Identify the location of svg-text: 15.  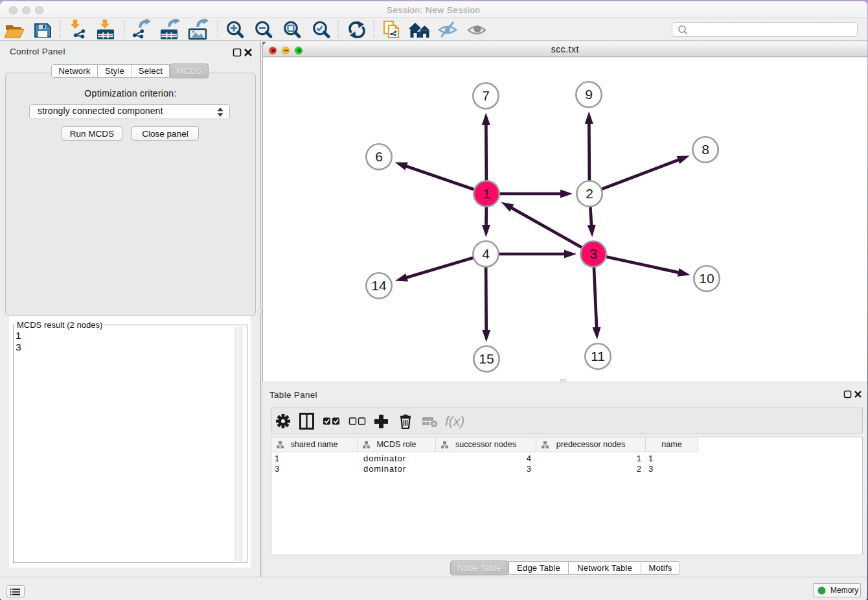
(486, 359).